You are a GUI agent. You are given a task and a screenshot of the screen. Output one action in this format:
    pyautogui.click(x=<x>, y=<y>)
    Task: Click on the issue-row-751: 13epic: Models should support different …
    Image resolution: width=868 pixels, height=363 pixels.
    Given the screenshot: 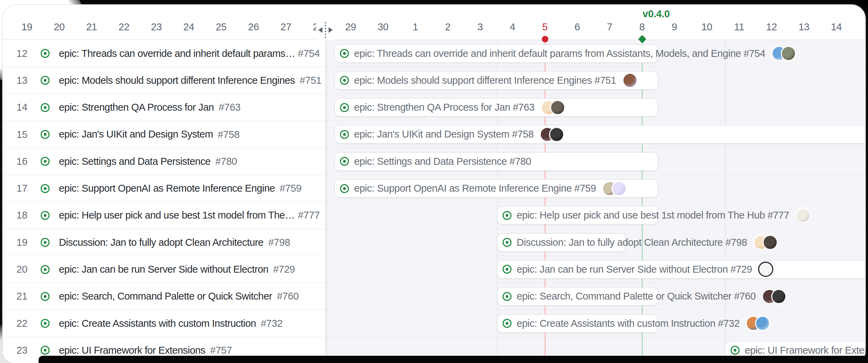 What is the action you would take?
    pyautogui.click(x=164, y=81)
    